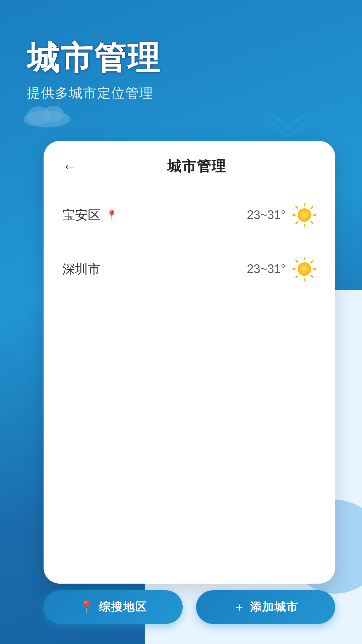 Image resolution: width=362 pixels, height=644 pixels. I want to click on city-right-1: 23~31°, so click(282, 215).